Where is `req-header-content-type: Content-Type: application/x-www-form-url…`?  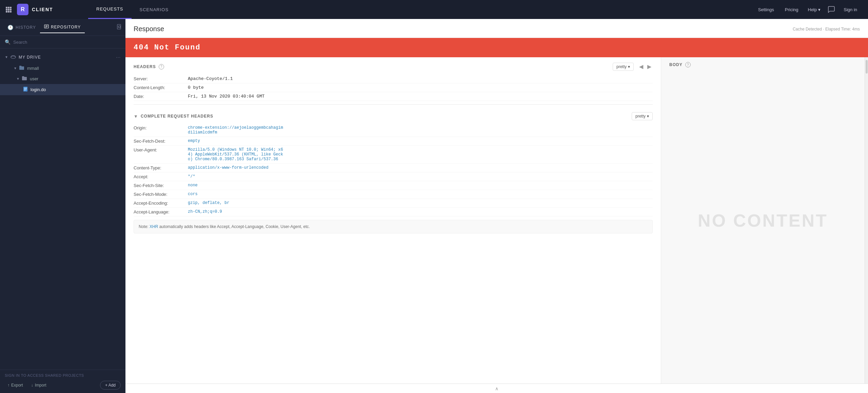
req-header-content-type: Content-Type: application/x-www-form-url… is located at coordinates (393, 168).